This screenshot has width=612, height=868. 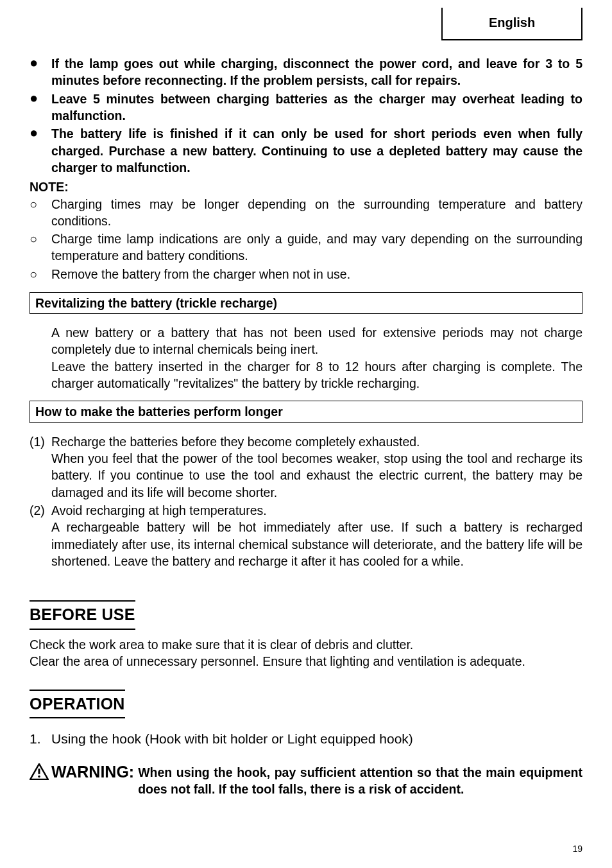 I want to click on section-title-before-use: BEFORE USE, so click(x=82, y=615).